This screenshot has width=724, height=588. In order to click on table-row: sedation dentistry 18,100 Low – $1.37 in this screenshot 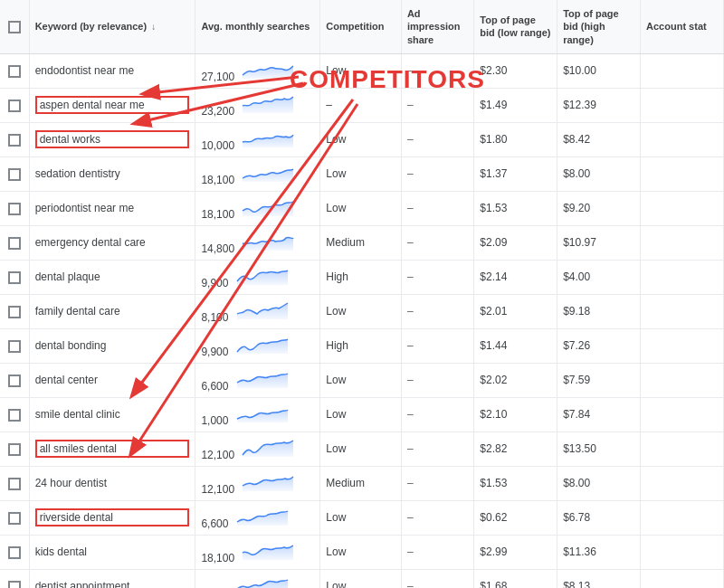, I will do `click(362, 174)`.